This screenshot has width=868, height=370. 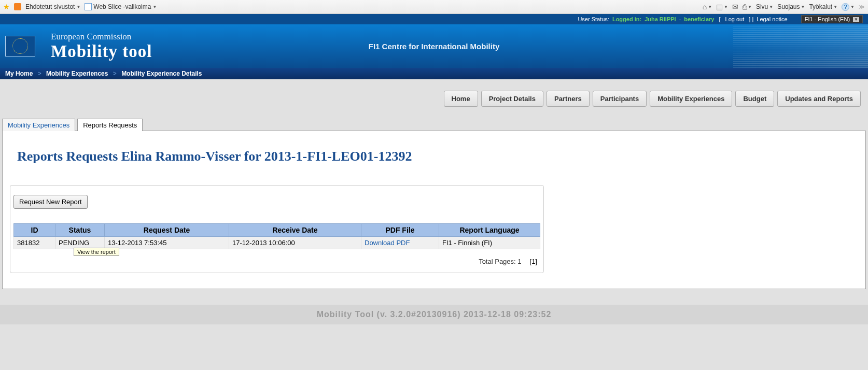 What do you see at coordinates (296, 243) in the screenshot?
I see `cell-receive-date: 17-12-2013 10:06:00` at bounding box center [296, 243].